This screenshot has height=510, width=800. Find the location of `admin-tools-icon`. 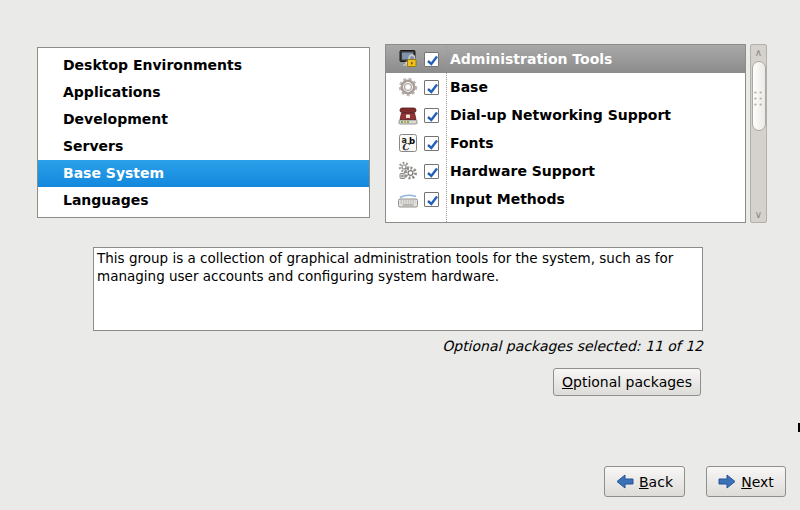

admin-tools-icon is located at coordinates (408, 59).